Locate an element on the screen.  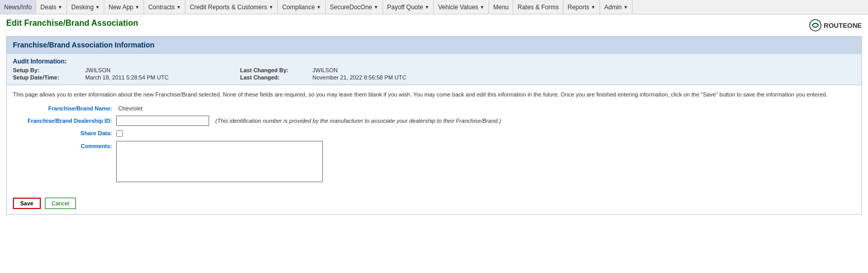
nav-arrow-vehicle-values: ▼ is located at coordinates (482, 7).